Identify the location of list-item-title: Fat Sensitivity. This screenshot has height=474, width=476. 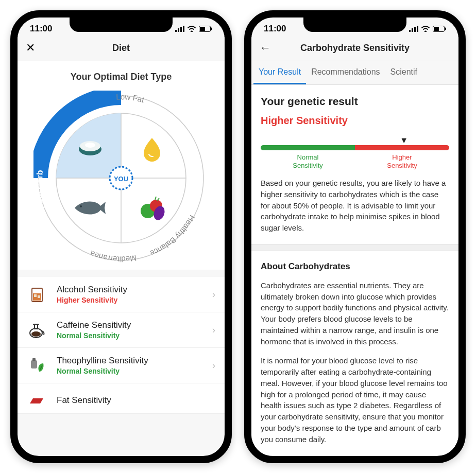
(136, 400).